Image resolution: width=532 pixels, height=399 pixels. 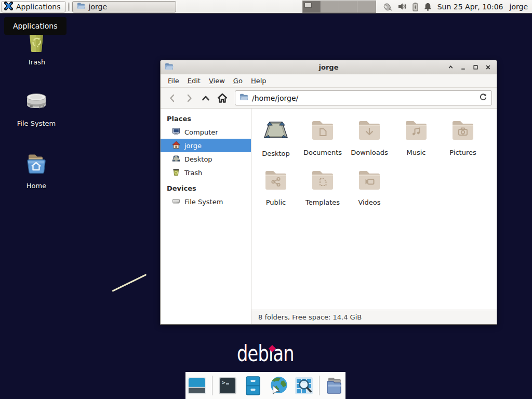 What do you see at coordinates (278, 385) in the screenshot?
I see `web-browser-icon` at bounding box center [278, 385].